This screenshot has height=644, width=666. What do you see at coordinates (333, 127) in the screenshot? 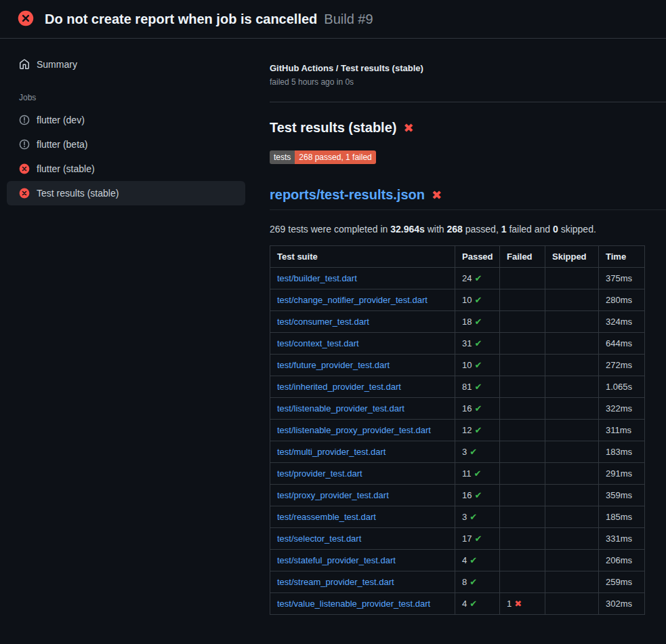
I see `section-title: Test results (stable)` at bounding box center [333, 127].